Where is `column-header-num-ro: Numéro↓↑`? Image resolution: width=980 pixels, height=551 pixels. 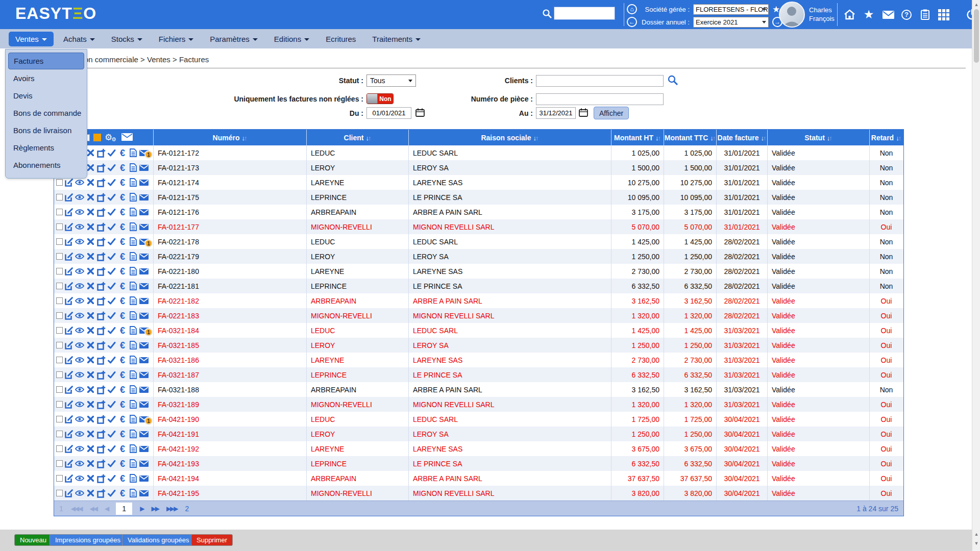 column-header-num-ro: Numéro↓↑ is located at coordinates (230, 138).